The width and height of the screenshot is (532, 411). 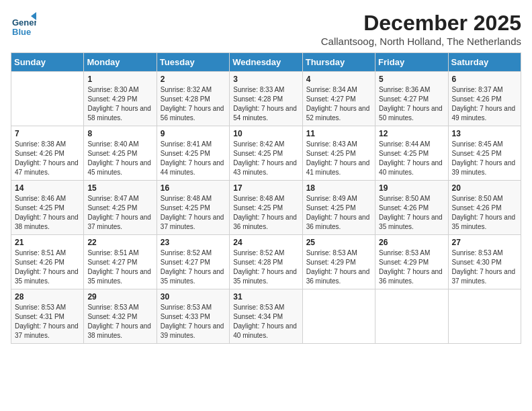 I want to click on week-row-0: 1 Sunrise: 8:30 AMSunset: 4:29 PMDayligh…, so click(x=266, y=99).